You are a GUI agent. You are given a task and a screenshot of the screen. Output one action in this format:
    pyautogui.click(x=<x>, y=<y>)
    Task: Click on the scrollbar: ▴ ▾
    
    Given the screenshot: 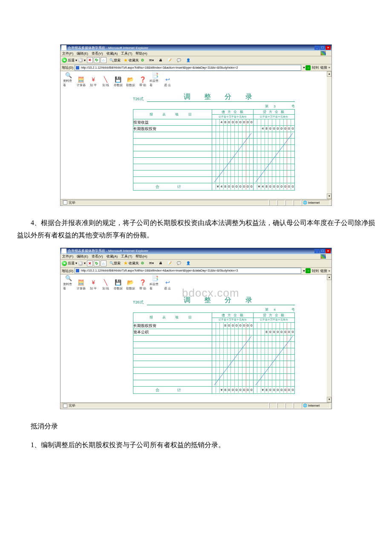 What is the action you would take?
    pyautogui.click(x=329, y=135)
    